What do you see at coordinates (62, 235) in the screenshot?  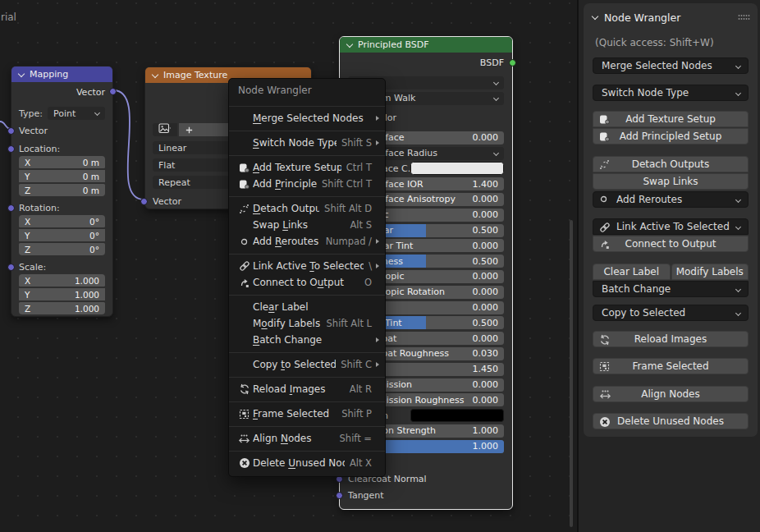 I see `mapping-value-rotation-y: Y0°` at bounding box center [62, 235].